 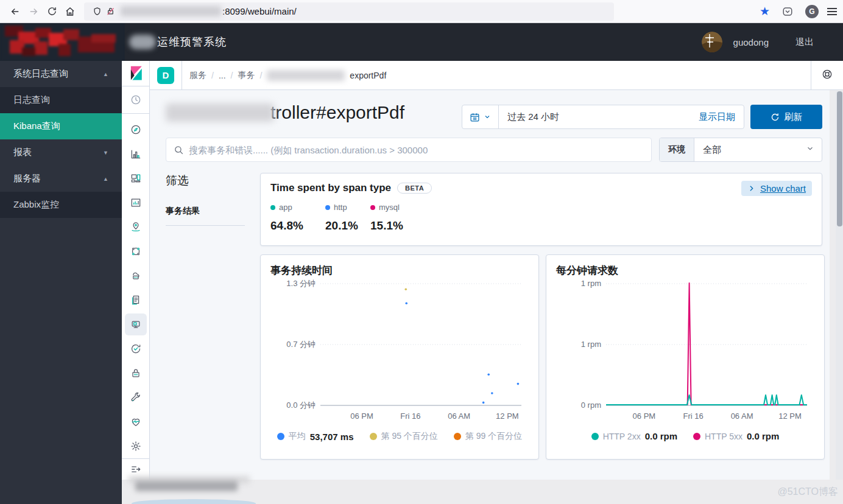 What do you see at coordinates (839, 159) in the screenshot?
I see `scrollbar-thumb` at bounding box center [839, 159].